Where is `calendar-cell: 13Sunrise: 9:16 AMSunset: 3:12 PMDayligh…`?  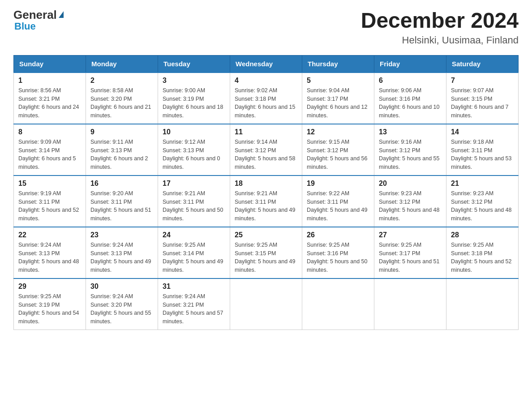
calendar-cell: 13Sunrise: 9:16 AMSunset: 3:12 PMDayligh… is located at coordinates (410, 150).